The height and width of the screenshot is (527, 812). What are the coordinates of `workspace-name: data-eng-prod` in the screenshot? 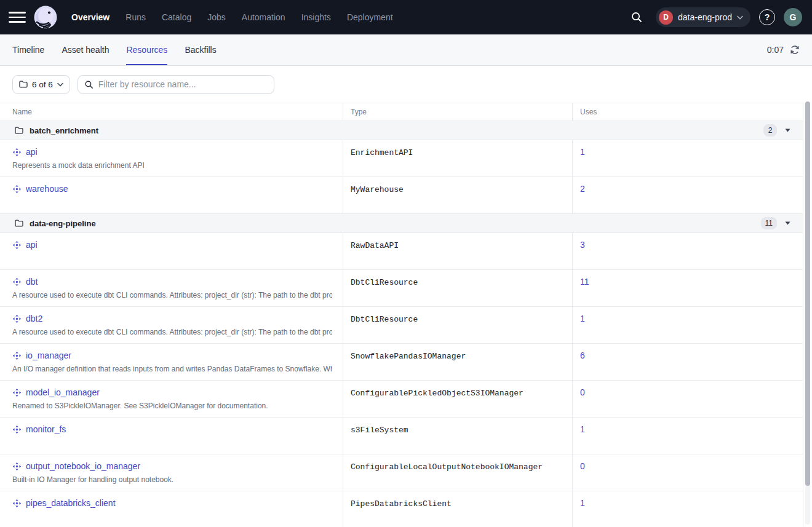 It's located at (705, 17).